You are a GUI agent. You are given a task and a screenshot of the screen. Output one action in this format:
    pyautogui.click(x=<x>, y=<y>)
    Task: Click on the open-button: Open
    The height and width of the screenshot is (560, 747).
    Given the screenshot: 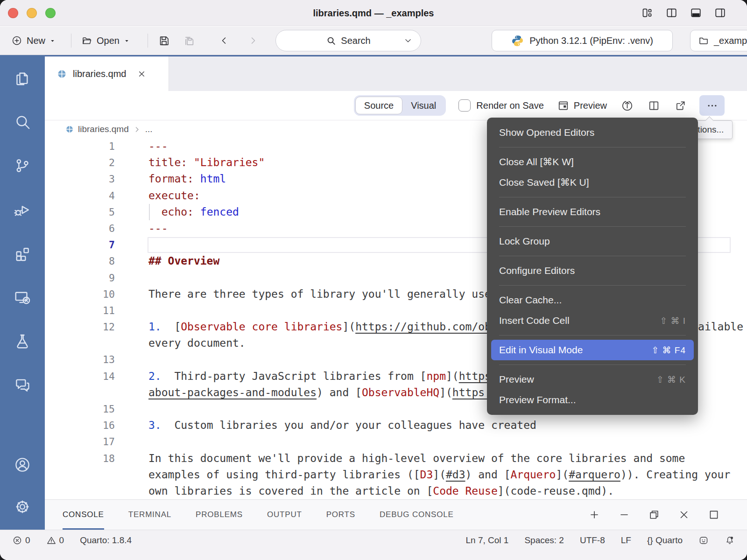 What is the action you would take?
    pyautogui.click(x=106, y=41)
    